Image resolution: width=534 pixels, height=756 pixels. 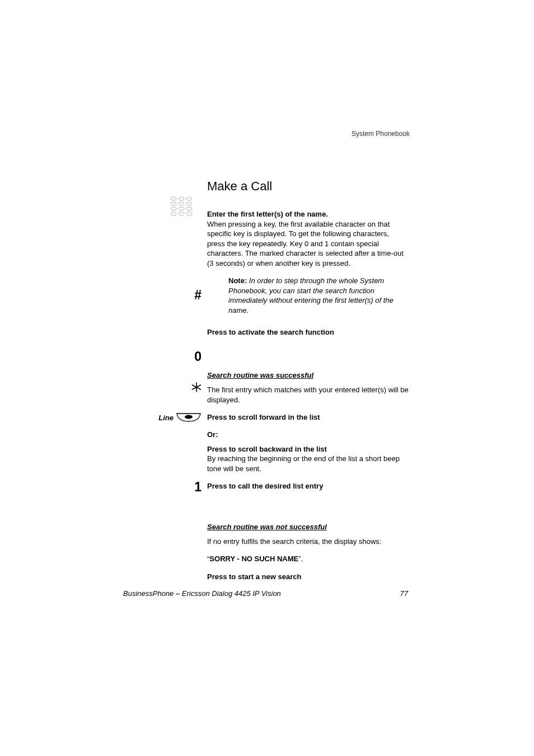 What do you see at coordinates (404, 593) in the screenshot?
I see `footer-page-number: 77` at bounding box center [404, 593].